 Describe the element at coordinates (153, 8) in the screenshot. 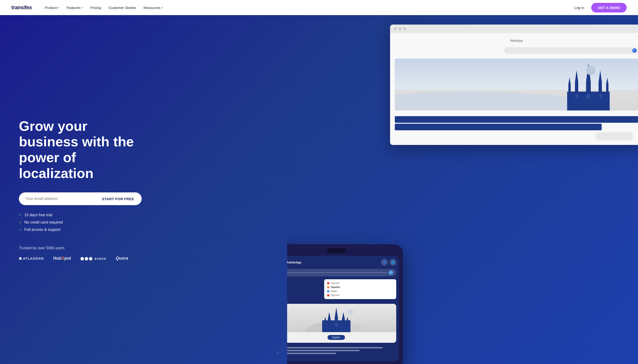

I see `nav-item-resources: Resources ▾` at that location.